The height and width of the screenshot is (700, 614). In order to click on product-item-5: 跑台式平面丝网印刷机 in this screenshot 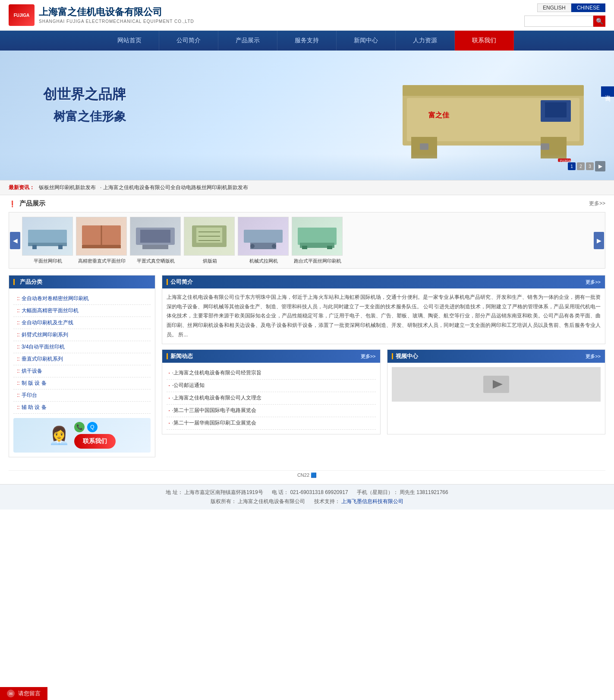, I will do `click(318, 240)`.